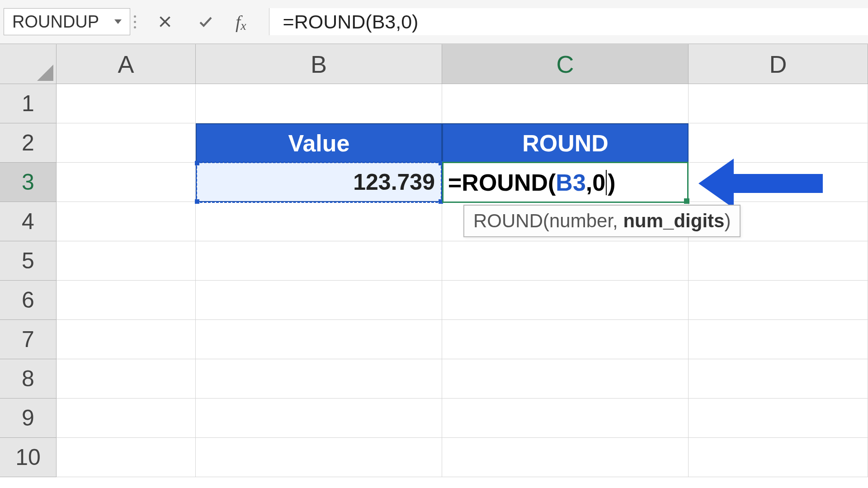 The image size is (868, 488). I want to click on name-box: ROUNDUP, so click(67, 22).